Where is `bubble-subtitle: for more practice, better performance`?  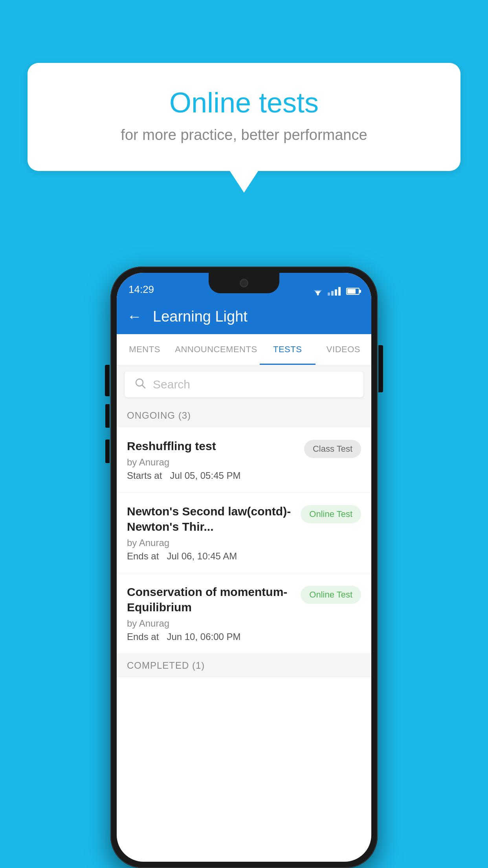 bubble-subtitle: for more practice, better performance is located at coordinates (244, 135).